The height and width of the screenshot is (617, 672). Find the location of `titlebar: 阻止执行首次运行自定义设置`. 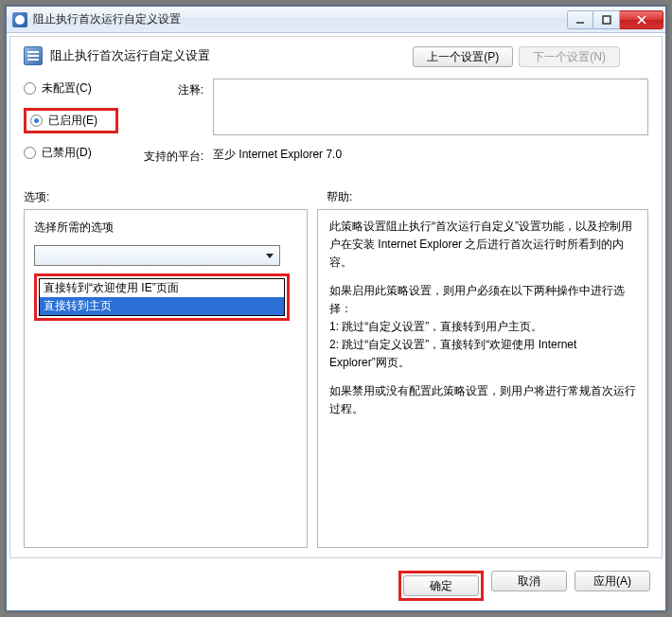

titlebar: 阻止执行首次运行自定义设置 is located at coordinates (336, 20).